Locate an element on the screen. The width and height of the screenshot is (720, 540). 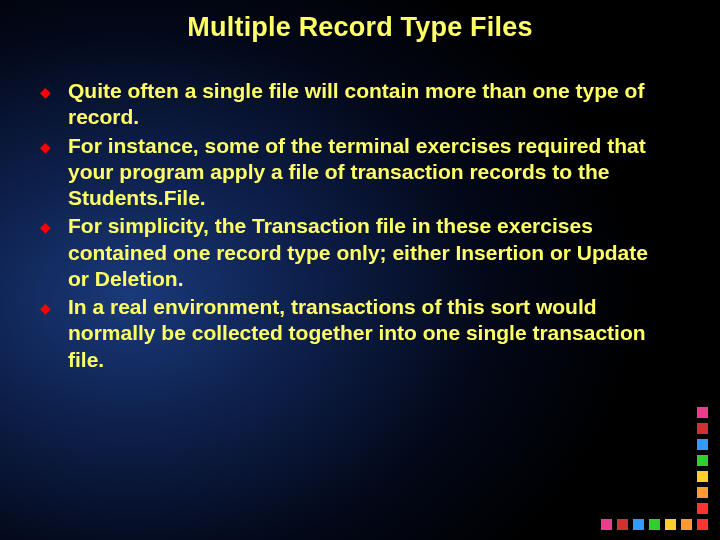
decor-vertical is located at coordinates (702, 460).